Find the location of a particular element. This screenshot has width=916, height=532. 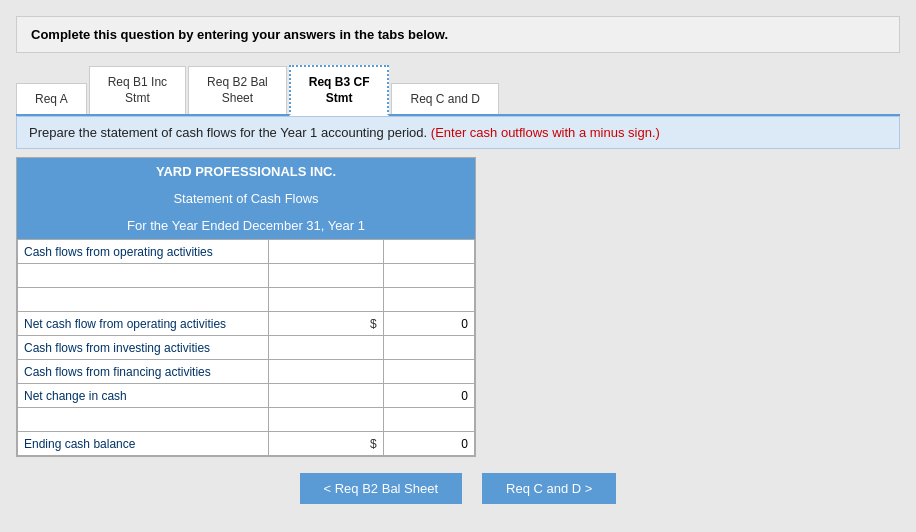

tab-req-b1: Req B1 IncStmt is located at coordinates (138, 90).